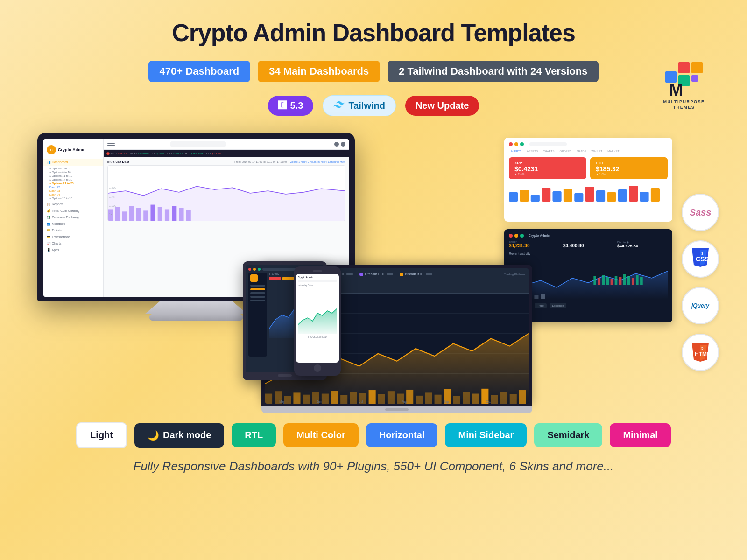  Describe the element at coordinates (629, 163) in the screenshot. I see `eth-label: ETH` at that location.